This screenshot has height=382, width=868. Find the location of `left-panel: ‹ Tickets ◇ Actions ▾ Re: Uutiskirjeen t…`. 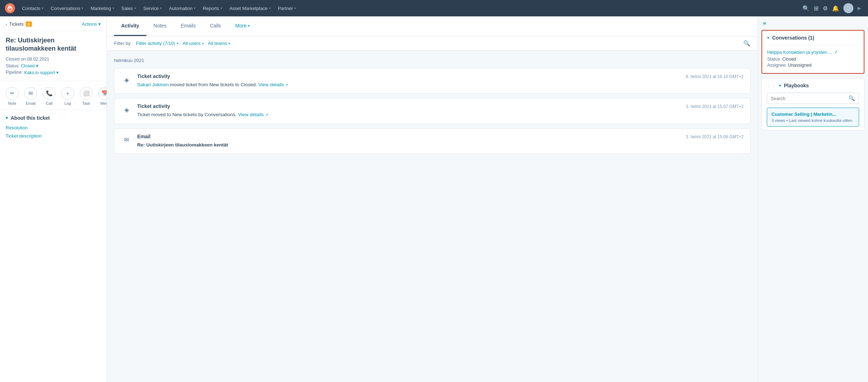

left-panel: ‹ Tickets ◇ Actions ▾ Re: Uutiskirjeen t… is located at coordinates (53, 199).